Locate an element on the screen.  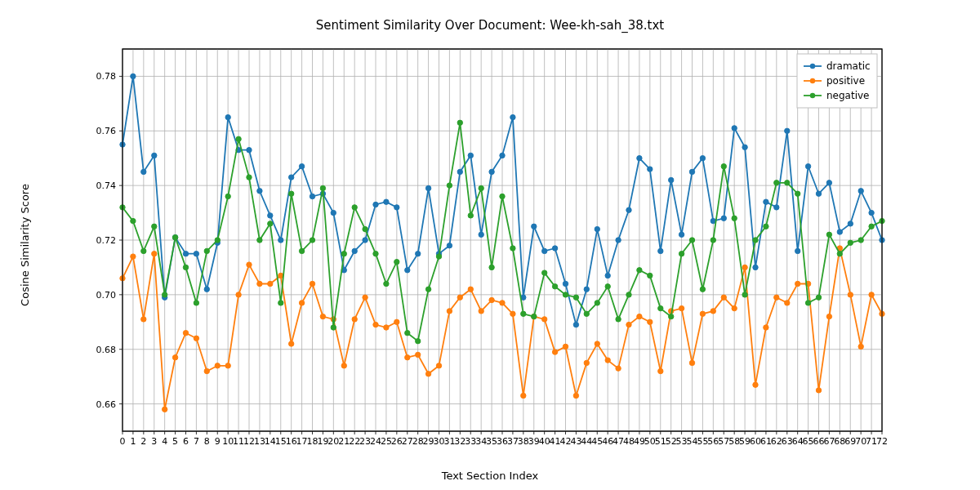
legend-marker-negative is located at coordinates (813, 96).